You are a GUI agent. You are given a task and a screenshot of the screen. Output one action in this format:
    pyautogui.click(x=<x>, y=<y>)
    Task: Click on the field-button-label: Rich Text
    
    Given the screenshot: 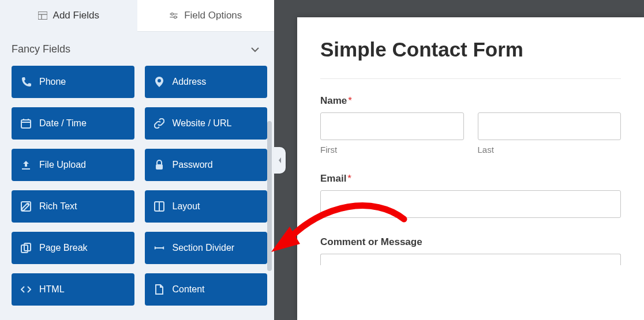 What is the action you would take?
    pyautogui.click(x=58, y=206)
    